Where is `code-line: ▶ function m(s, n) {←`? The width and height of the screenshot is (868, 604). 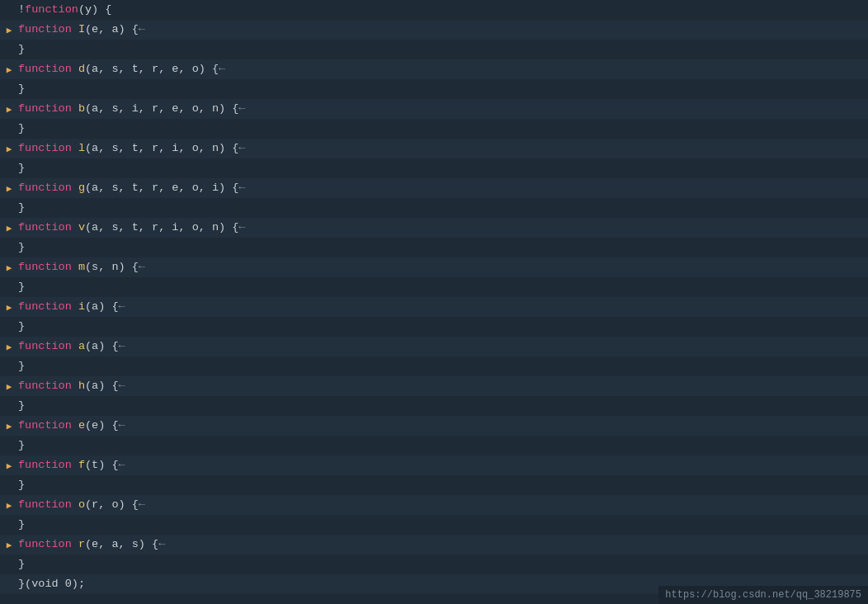
code-line: ▶ function m(s, n) {← is located at coordinates (434, 267).